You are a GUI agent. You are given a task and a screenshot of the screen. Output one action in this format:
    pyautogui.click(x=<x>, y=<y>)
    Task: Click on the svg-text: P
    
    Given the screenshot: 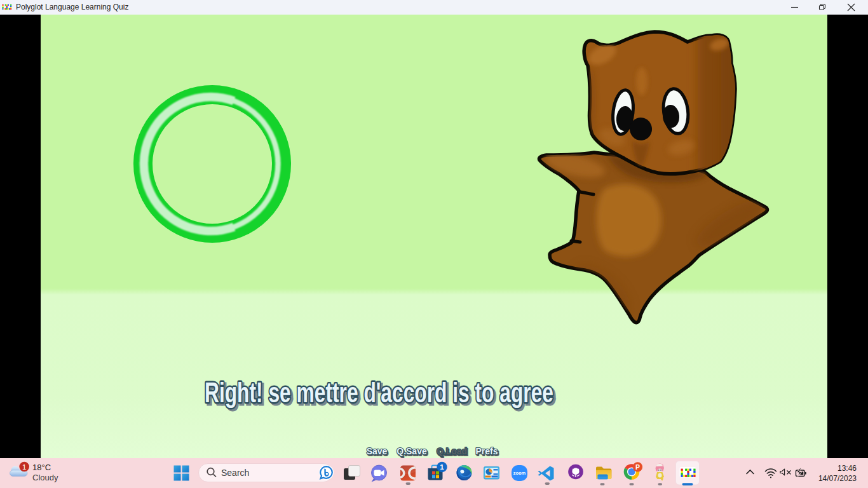 What is the action you would take?
    pyautogui.click(x=638, y=467)
    